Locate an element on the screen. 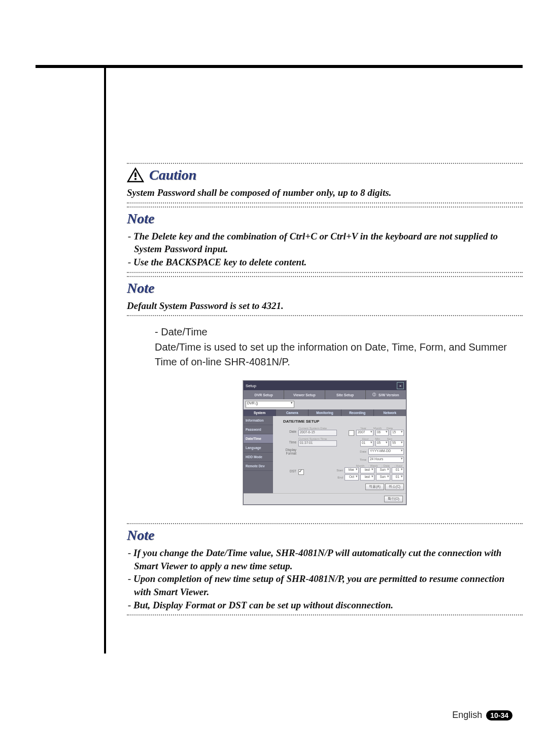 The height and width of the screenshot is (756, 548). note3-item: - But, Display Format or DST can be set … is located at coordinates (325, 605).